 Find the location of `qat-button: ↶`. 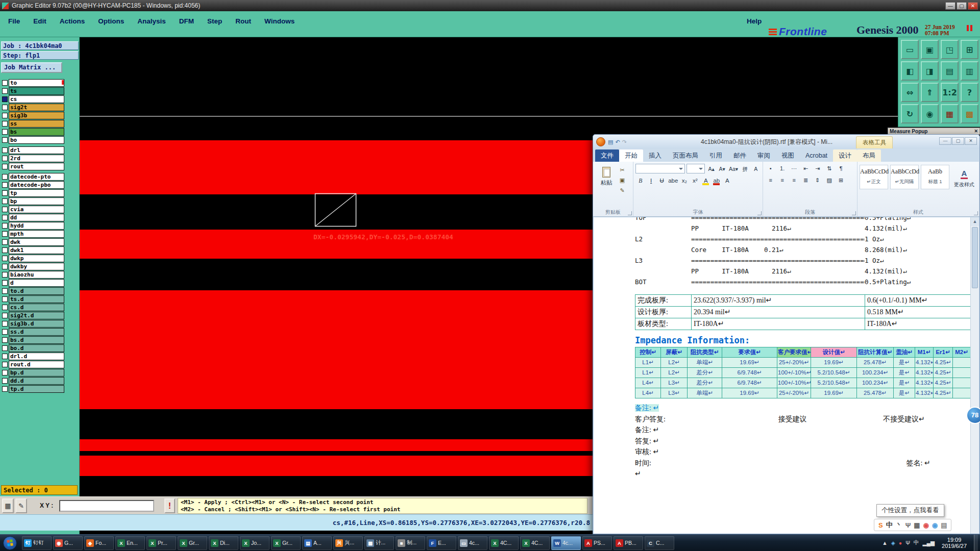

qat-button: ↶ is located at coordinates (618, 142).